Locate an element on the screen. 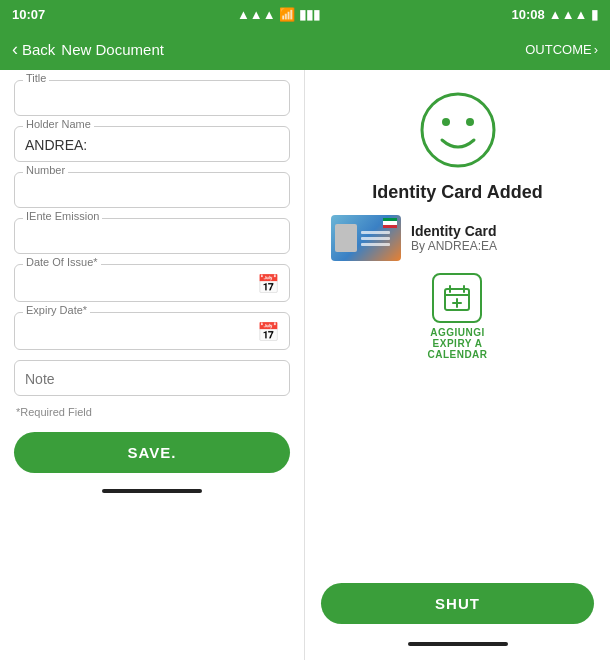 The width and height of the screenshot is (610, 660). ente-emission-input is located at coordinates (152, 237).